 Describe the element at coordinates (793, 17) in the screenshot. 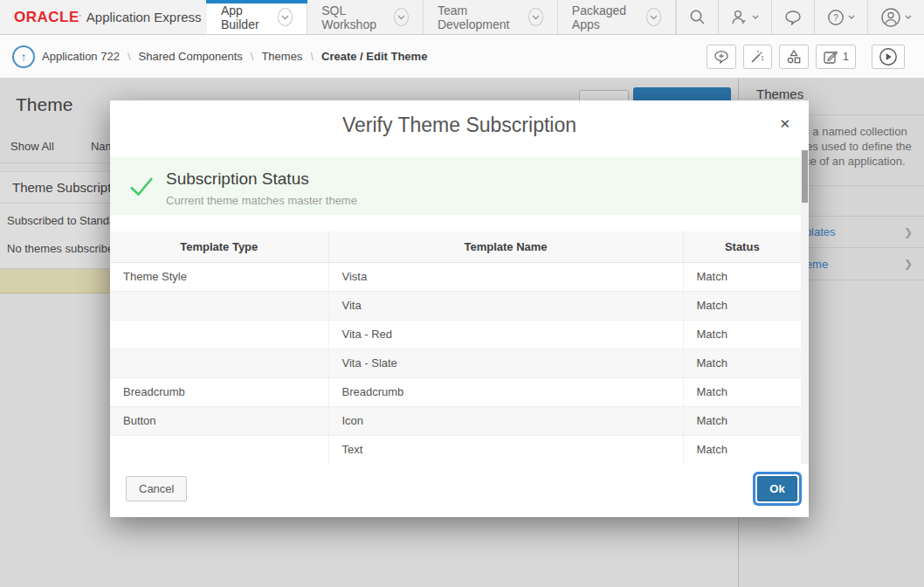

I see `feedback-chat-icon` at that location.